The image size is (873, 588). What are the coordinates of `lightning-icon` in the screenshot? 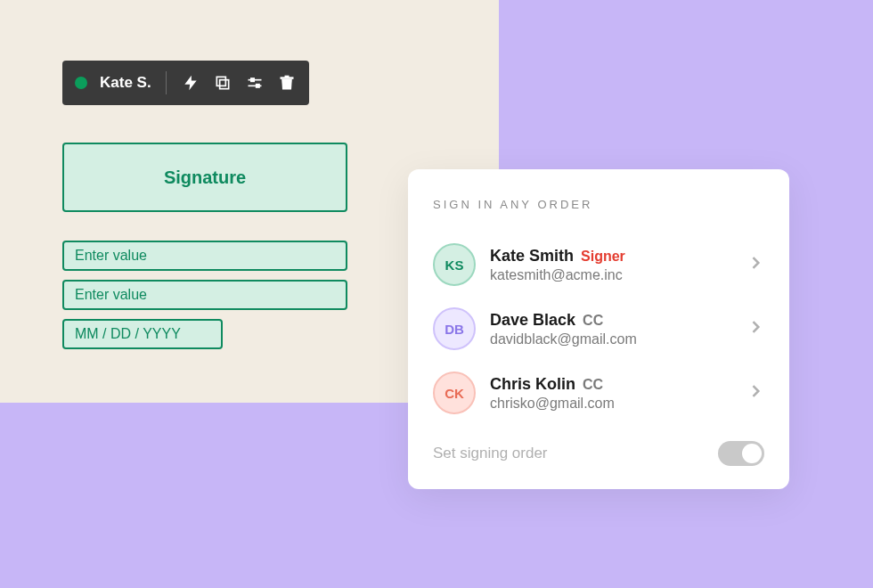 It's located at (191, 83).